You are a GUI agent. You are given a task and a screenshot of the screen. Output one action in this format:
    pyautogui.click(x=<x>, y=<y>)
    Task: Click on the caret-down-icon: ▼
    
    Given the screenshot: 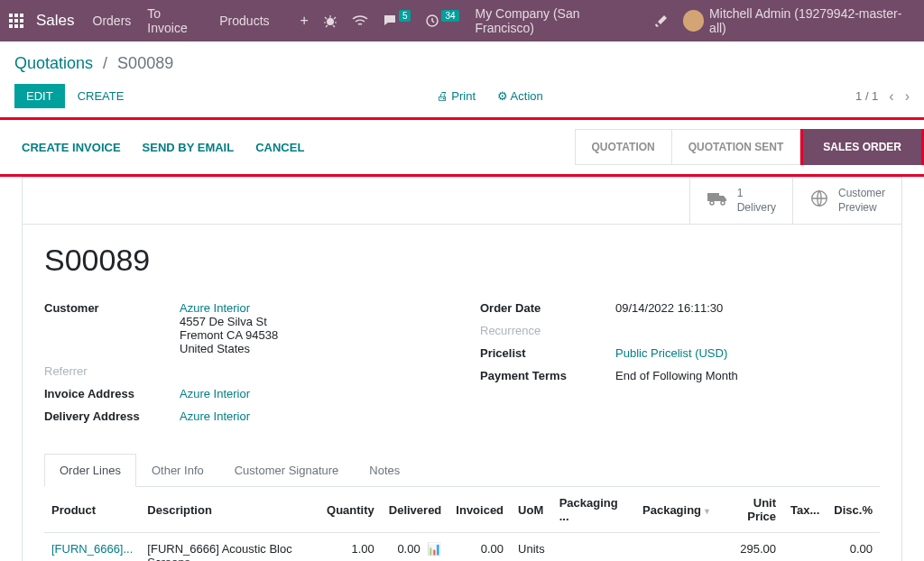 What is the action you would take?
    pyautogui.click(x=707, y=511)
    